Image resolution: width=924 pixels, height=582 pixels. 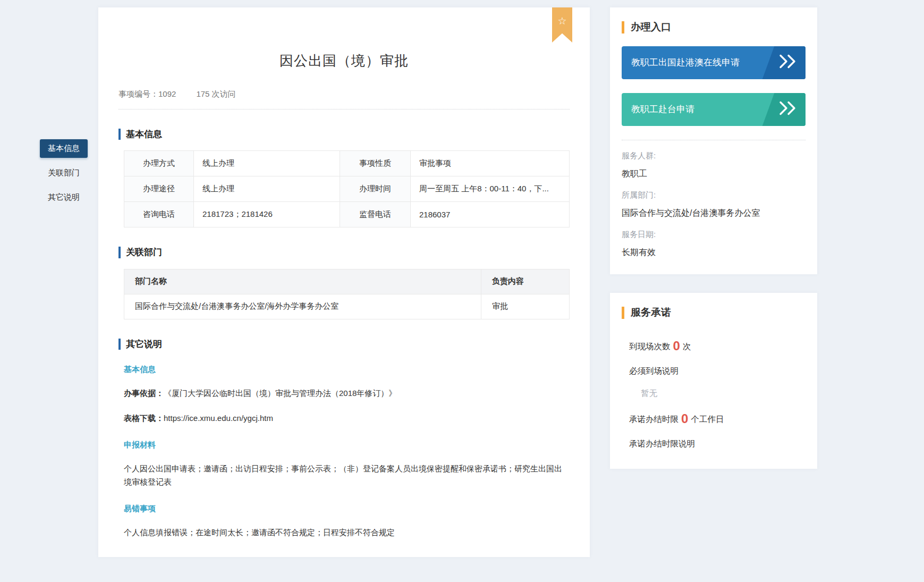 What do you see at coordinates (64, 176) in the screenshot?
I see `anchor-nav: 基本信息 关联部门 其它说明` at bounding box center [64, 176].